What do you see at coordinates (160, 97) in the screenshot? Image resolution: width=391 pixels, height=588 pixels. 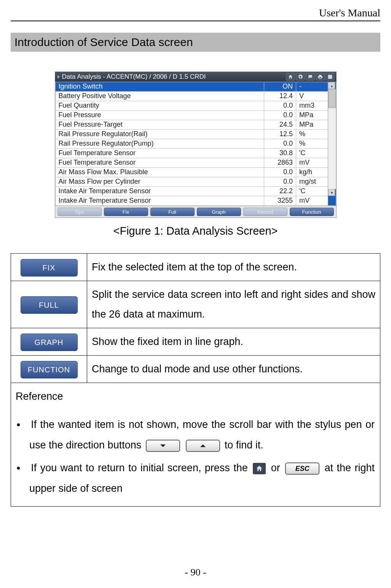 I see `cell-name: Battery Positive Voltage` at bounding box center [160, 97].